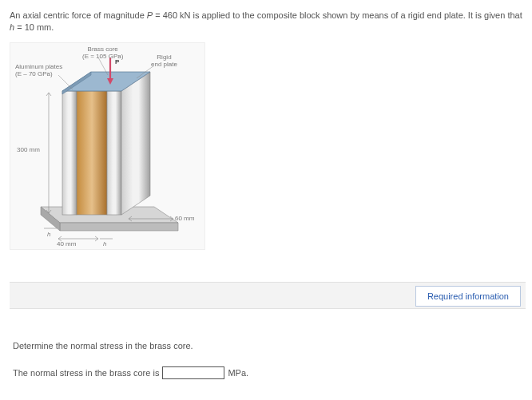 The width and height of the screenshot is (532, 400). What do you see at coordinates (268, 295) in the screenshot?
I see `tab-bar: Required information` at bounding box center [268, 295].